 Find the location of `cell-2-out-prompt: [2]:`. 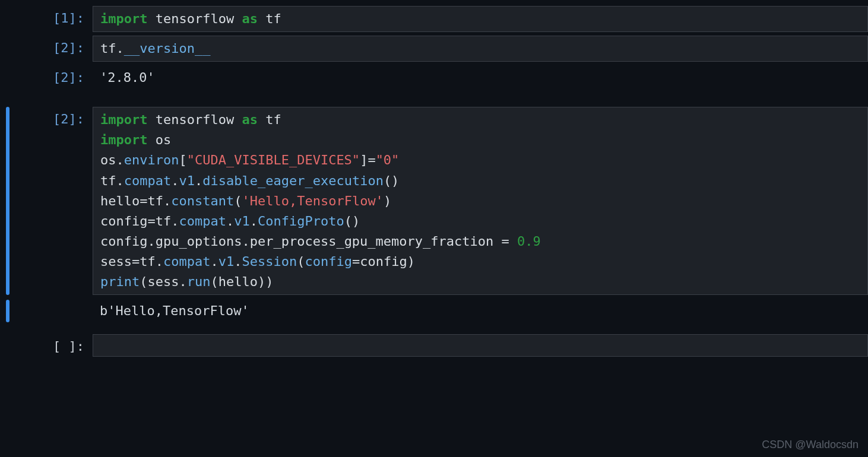

cell-2-out-prompt: [2]: is located at coordinates (53, 78).